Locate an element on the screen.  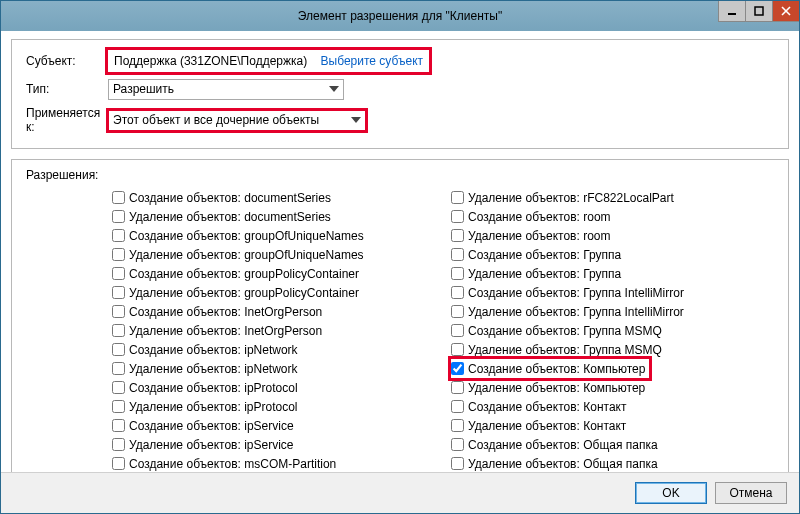
permission-label: Удаление объектов: room is located at coordinates (540, 236).